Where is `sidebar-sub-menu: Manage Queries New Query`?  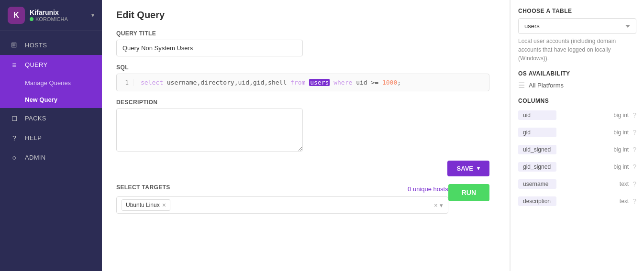
sidebar-sub-menu: Manage Queries New Query is located at coordinates (51, 91).